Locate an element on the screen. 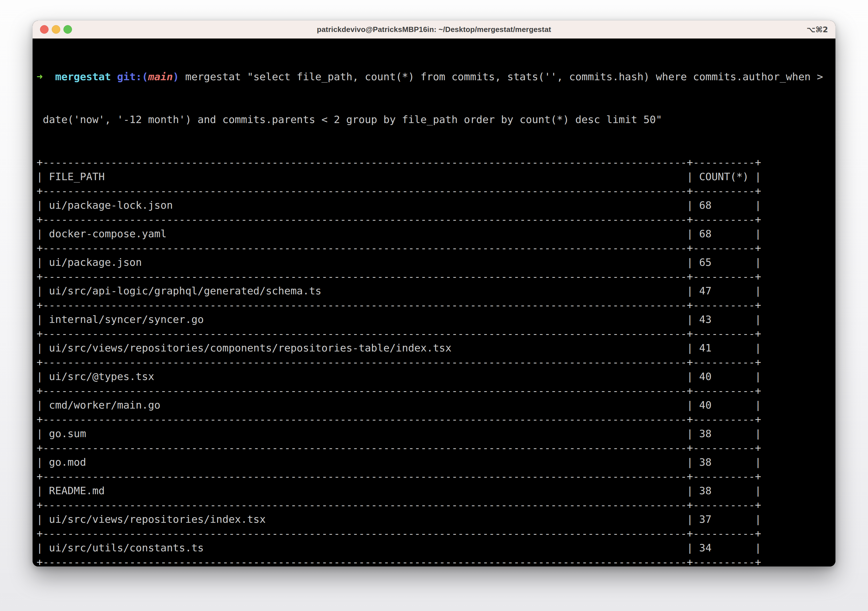 This screenshot has width=868, height=611. traffic-lights is located at coordinates (56, 29).